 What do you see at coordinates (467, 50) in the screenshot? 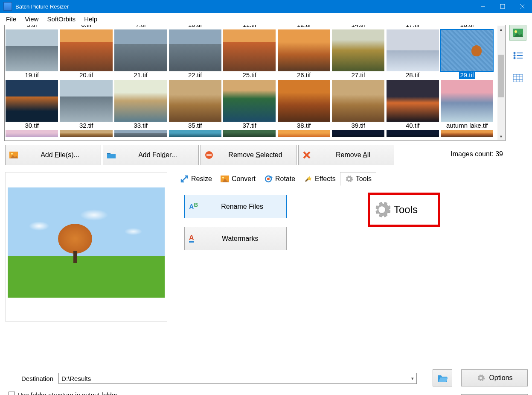
I see `thumbnail-selected` at bounding box center [467, 50].